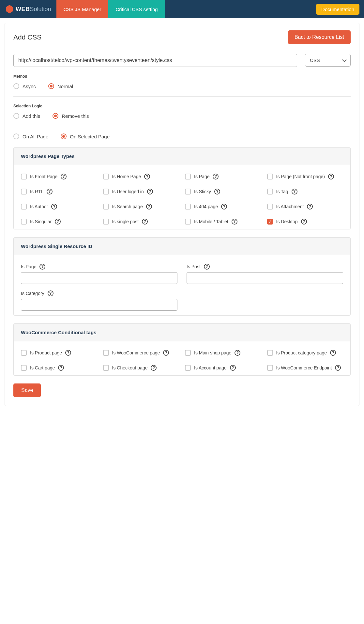  What do you see at coordinates (223, 353) in the screenshot?
I see `check-item: Is Main shop page?` at bounding box center [223, 353].